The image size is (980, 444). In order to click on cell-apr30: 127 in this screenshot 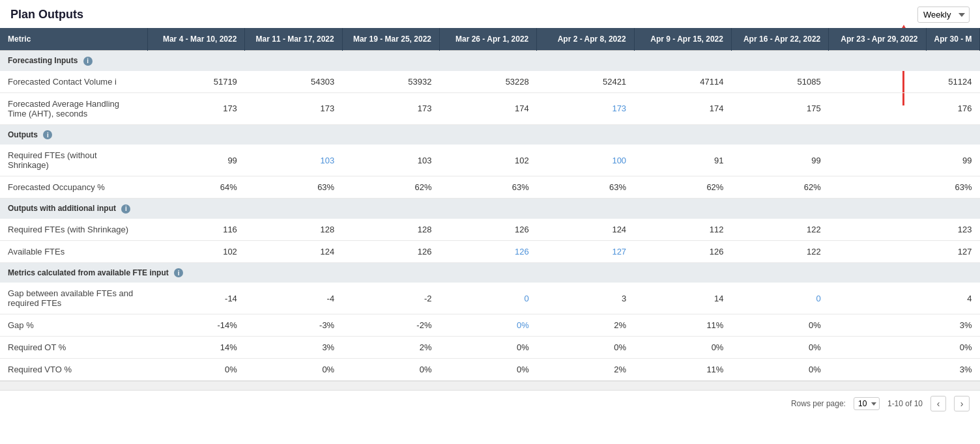, I will do `click(953, 251)`.